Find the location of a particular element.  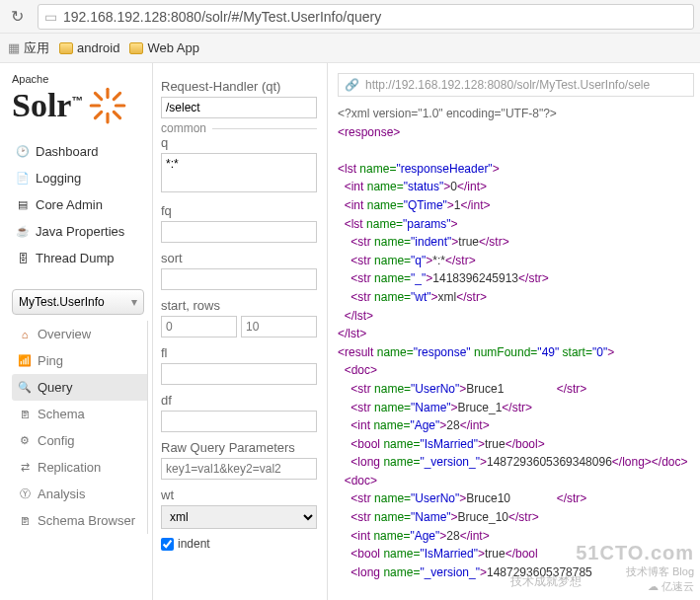

subnav-ping: 📶Ping is located at coordinates (79, 361).